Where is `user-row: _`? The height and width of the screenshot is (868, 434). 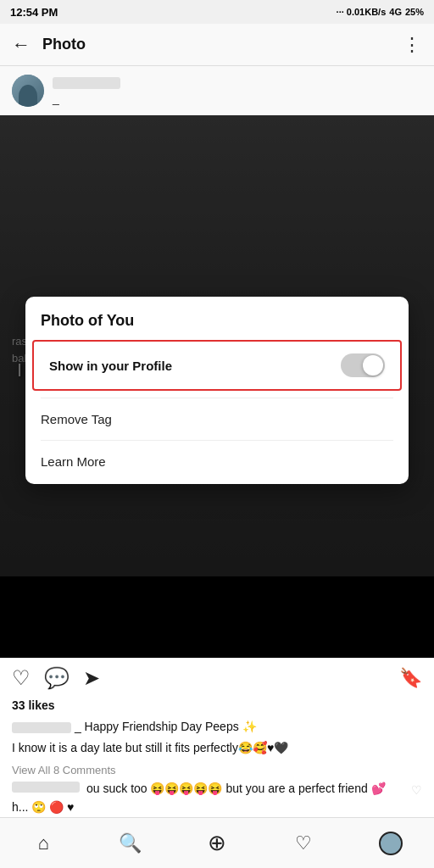
user-row: _ is located at coordinates (217, 91).